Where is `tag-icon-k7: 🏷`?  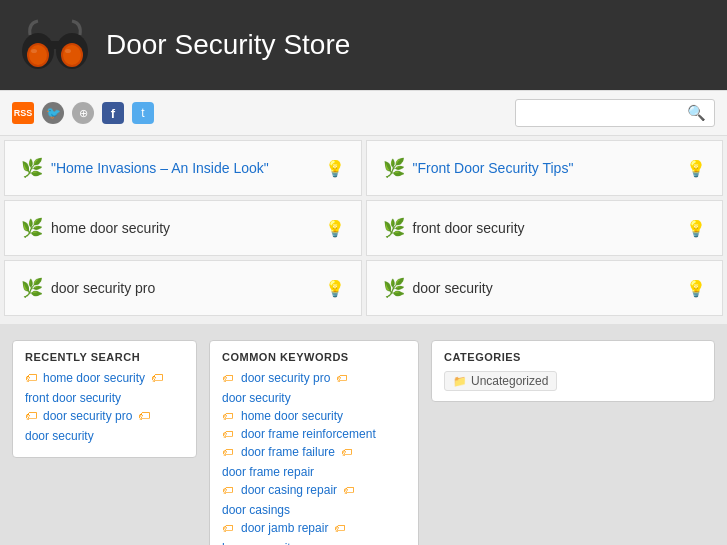 tag-icon-k7: 🏷 is located at coordinates (228, 490).